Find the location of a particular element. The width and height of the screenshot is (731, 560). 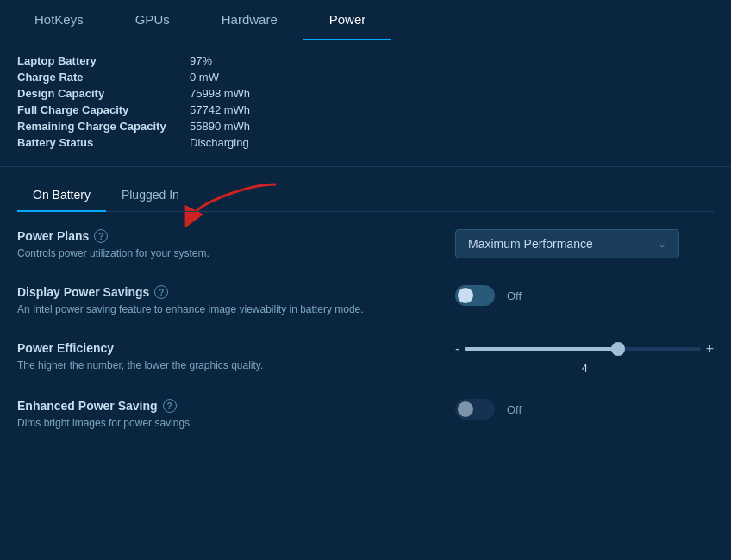

sub-tab-bar: On Battery Plugged In is located at coordinates (366, 196).